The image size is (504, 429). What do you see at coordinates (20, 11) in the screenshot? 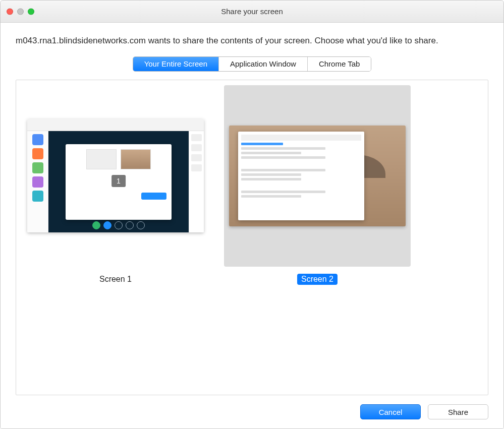
I see `window-controls` at bounding box center [20, 11].